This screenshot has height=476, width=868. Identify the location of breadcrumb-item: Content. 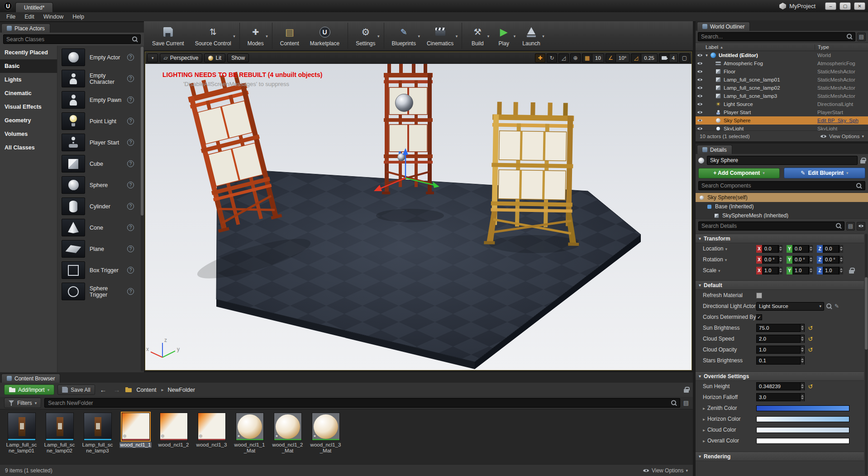
(147, 390).